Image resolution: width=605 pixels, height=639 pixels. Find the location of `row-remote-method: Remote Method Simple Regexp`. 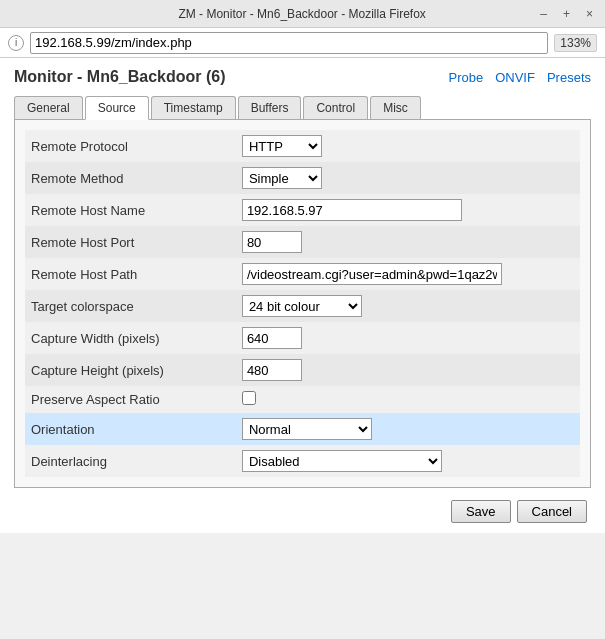

row-remote-method: Remote Method Simple Regexp is located at coordinates (302, 178).